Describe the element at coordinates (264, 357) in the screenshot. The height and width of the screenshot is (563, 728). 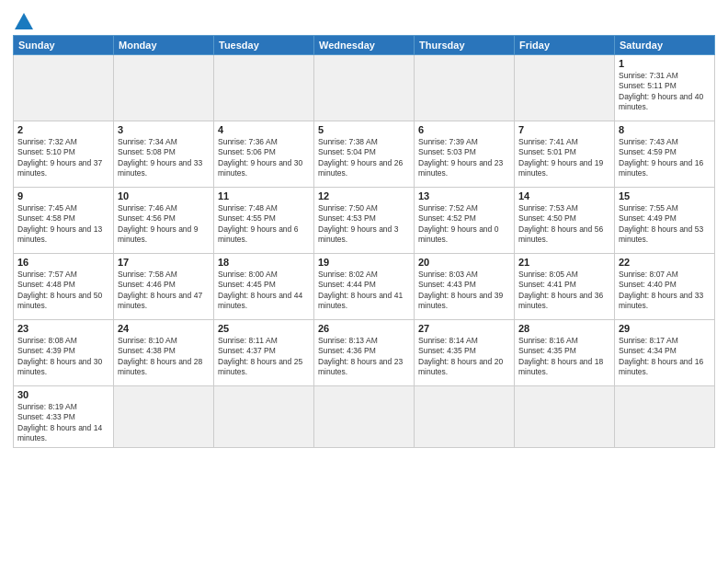
I see `day-info: Sunrise: 8:11 AMSunset: 4:37 PMDaylight:…` at that location.